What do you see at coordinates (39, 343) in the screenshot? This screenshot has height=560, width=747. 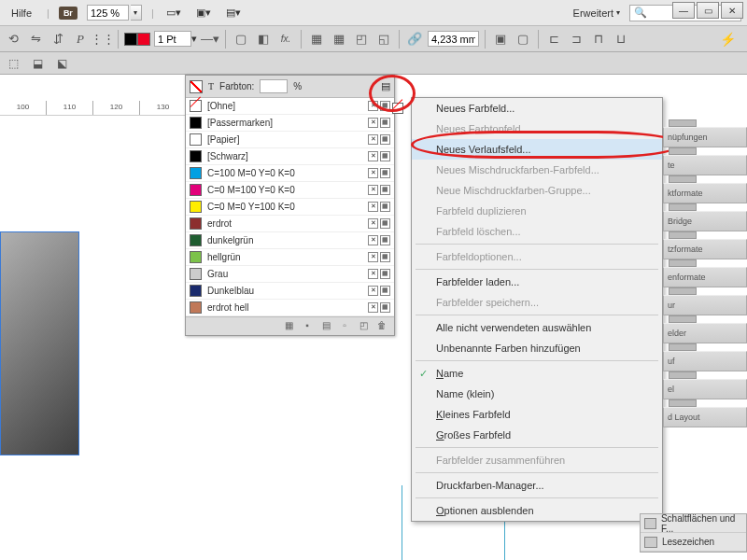 I see `selected-gradient-frame` at bounding box center [39, 343].